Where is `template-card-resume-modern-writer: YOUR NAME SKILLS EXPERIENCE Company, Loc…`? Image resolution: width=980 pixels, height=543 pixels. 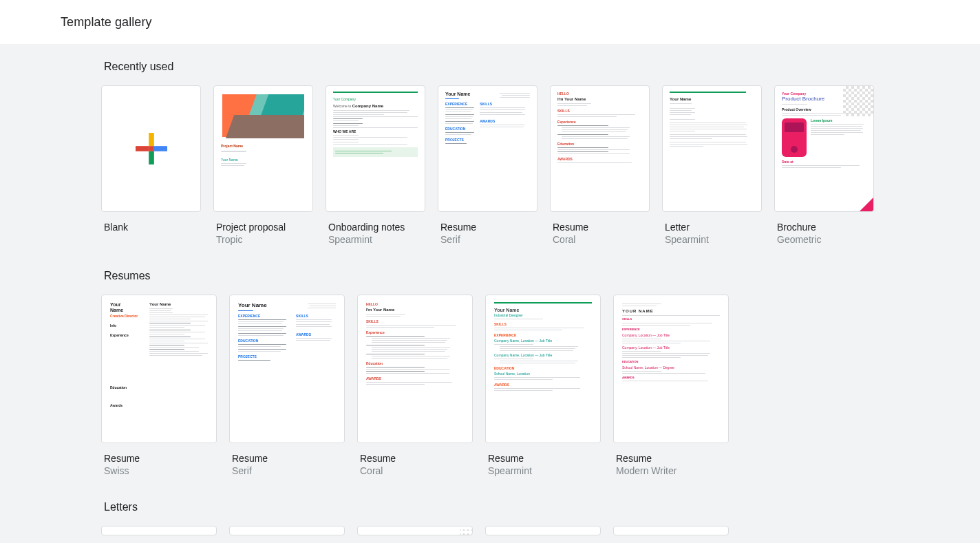
template-card-resume-modern-writer: YOUR NAME SKILLS EXPERIENCE Company, Loc… is located at coordinates (671, 385).